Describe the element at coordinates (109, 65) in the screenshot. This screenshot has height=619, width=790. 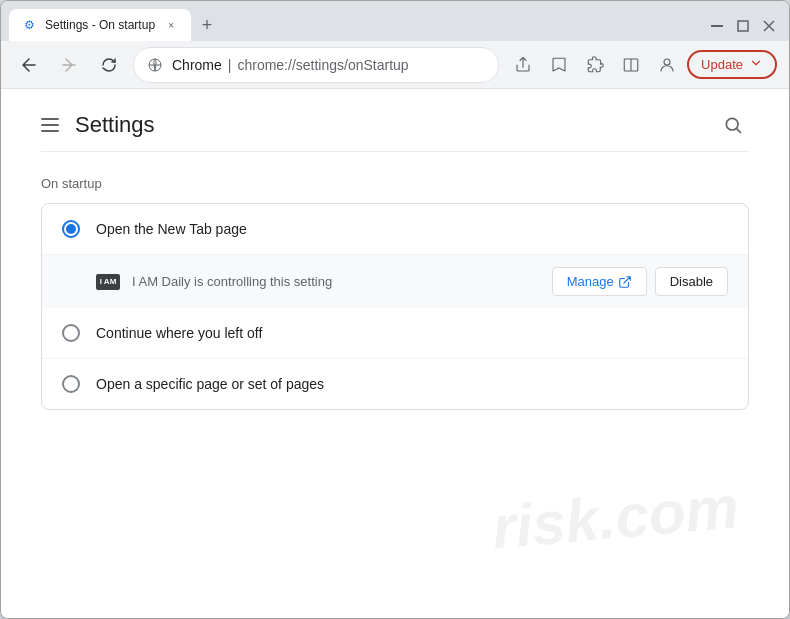
I see `reload-button` at that location.